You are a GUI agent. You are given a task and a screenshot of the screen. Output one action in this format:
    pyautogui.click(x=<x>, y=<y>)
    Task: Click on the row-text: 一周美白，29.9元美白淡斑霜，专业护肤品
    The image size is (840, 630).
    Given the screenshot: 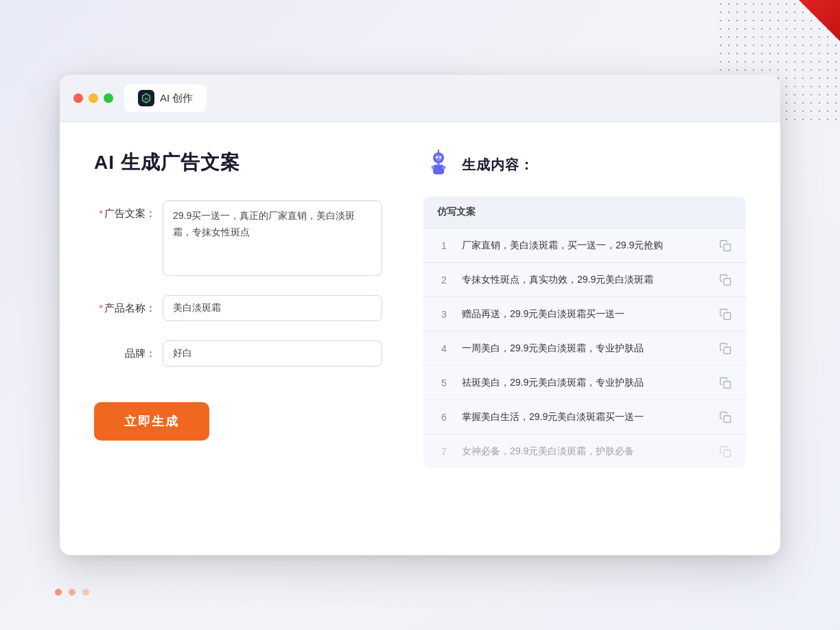 What is the action you would take?
    pyautogui.click(x=585, y=349)
    